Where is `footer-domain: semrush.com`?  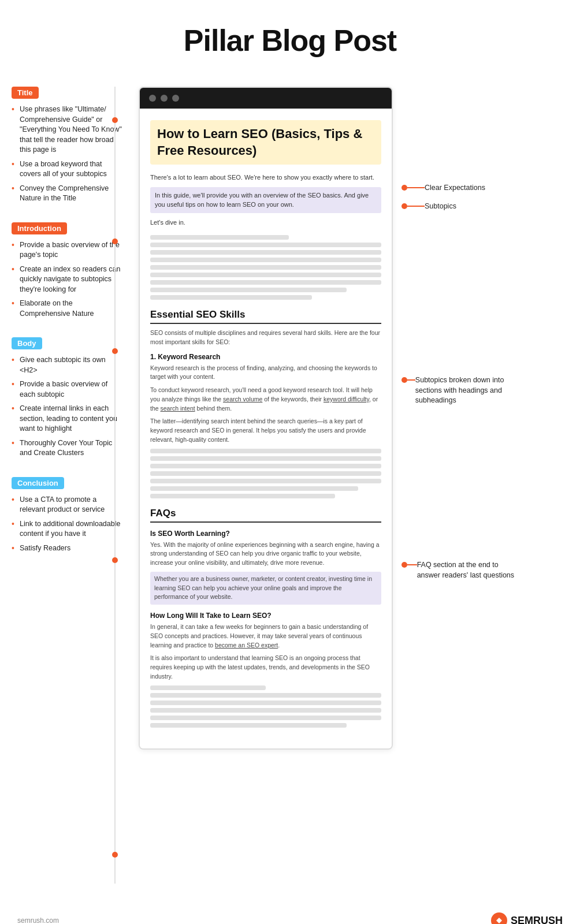 footer-domain: semrush.com is located at coordinates (38, 921).